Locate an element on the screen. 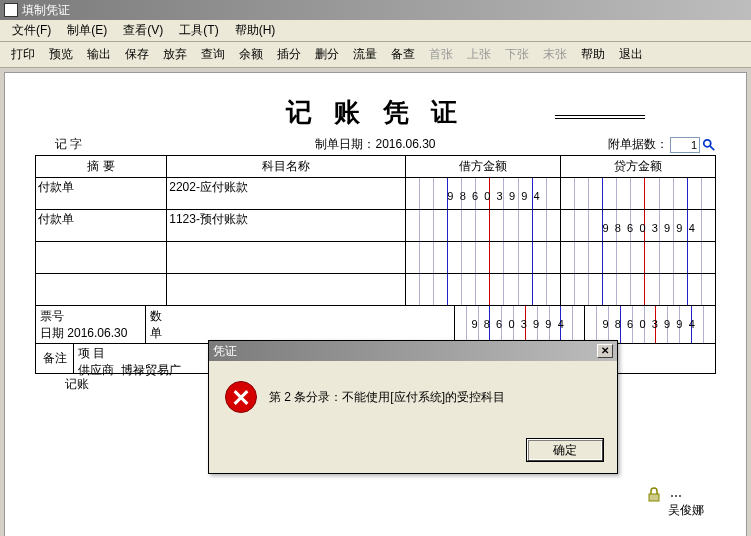 This screenshot has height=536, width=751. search-icon is located at coordinates (709, 145).